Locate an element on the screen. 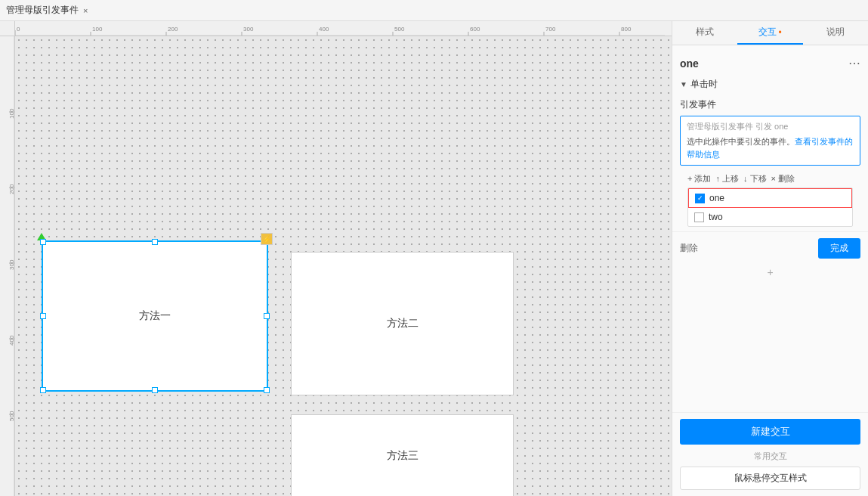 Image resolution: width=868 pixels, height=496 pixels. resize-handle-tl is located at coordinates (43, 242).